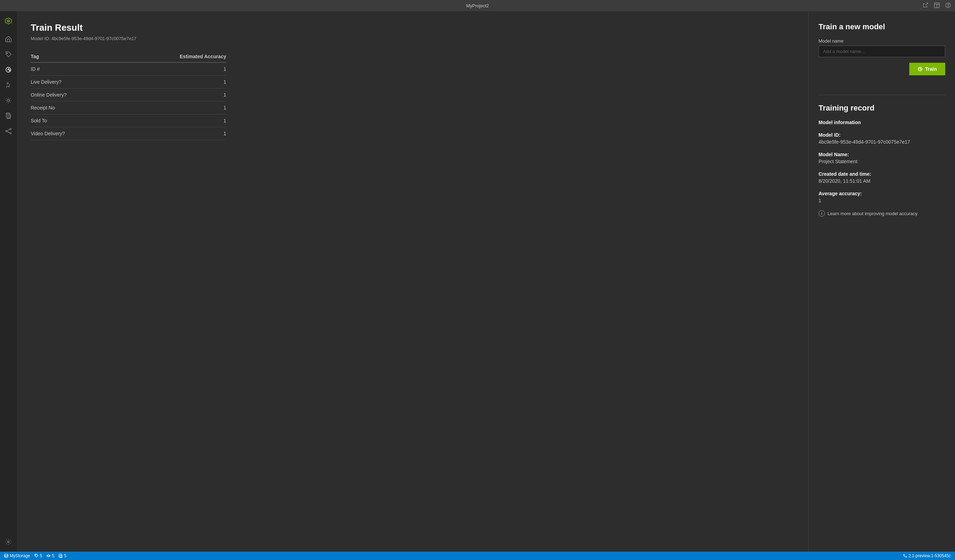 The image size is (955, 560). Describe the element at coordinates (882, 27) in the screenshot. I see `new-model-title: Train a new model` at that location.